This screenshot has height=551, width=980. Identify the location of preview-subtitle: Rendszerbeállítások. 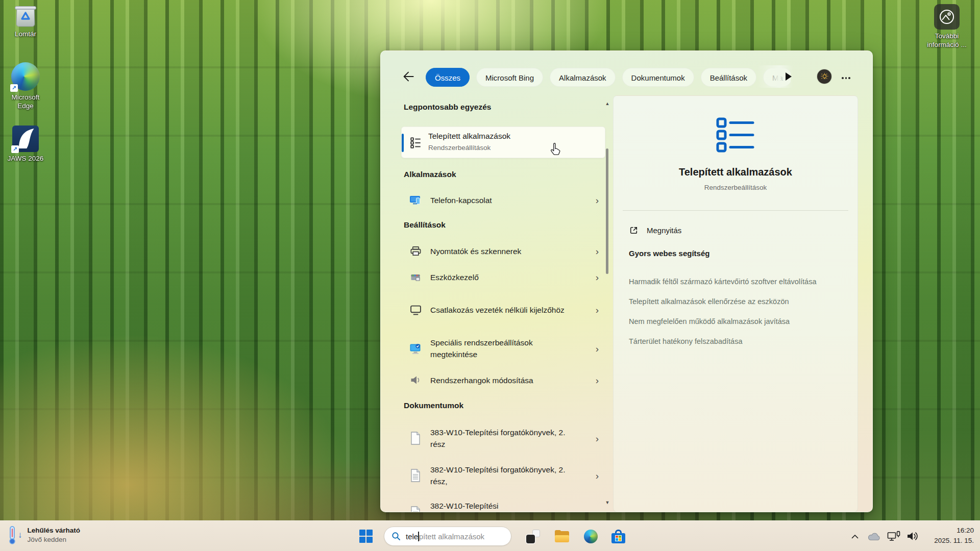
(736, 188).